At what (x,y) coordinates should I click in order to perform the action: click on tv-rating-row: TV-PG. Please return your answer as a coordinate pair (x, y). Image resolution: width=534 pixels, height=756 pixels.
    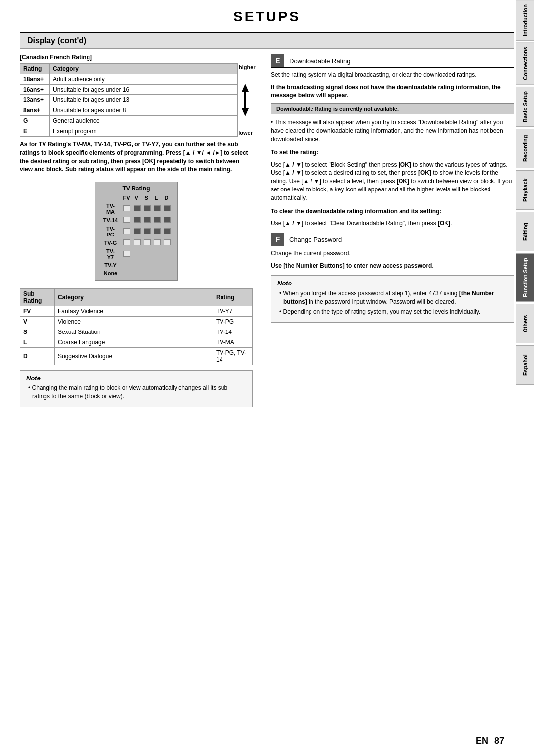
    Looking at the image, I should click on (136, 232).